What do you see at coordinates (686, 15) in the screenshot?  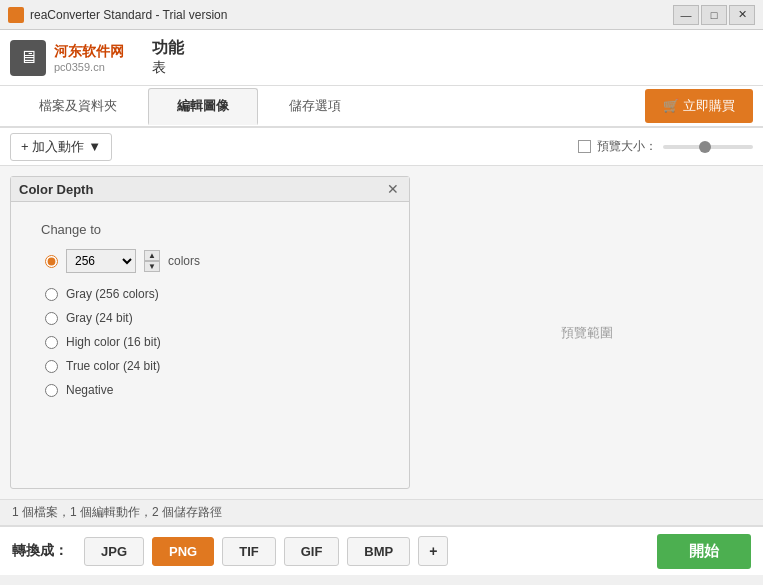 I see `minimize-button: —` at bounding box center [686, 15].